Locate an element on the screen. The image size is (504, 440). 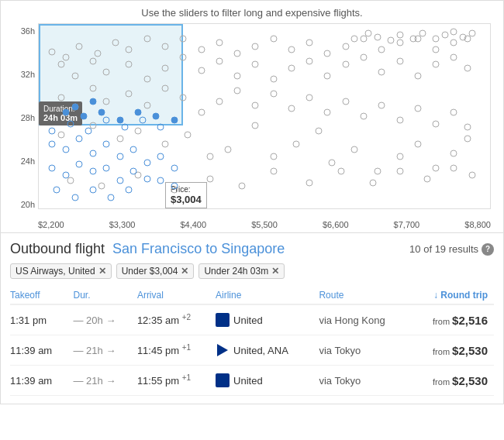
filter-tag-duration: Under 24h 03m ✕ is located at coordinates (242, 271).